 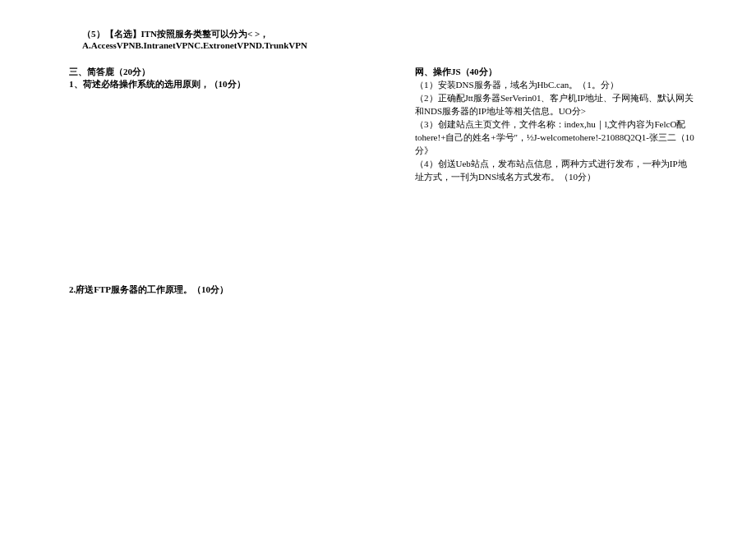 What do you see at coordinates (555, 138) in the screenshot?
I see `operations-step-3: （3）创建站点主页文件，文件名称：index,hu｜l,文件内容为FelcO配t…` at bounding box center [555, 138].